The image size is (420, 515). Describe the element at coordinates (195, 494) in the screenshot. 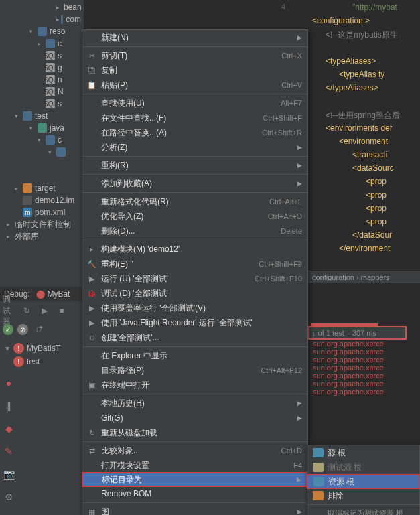

I see `menu-item: Remove BOM` at that location.